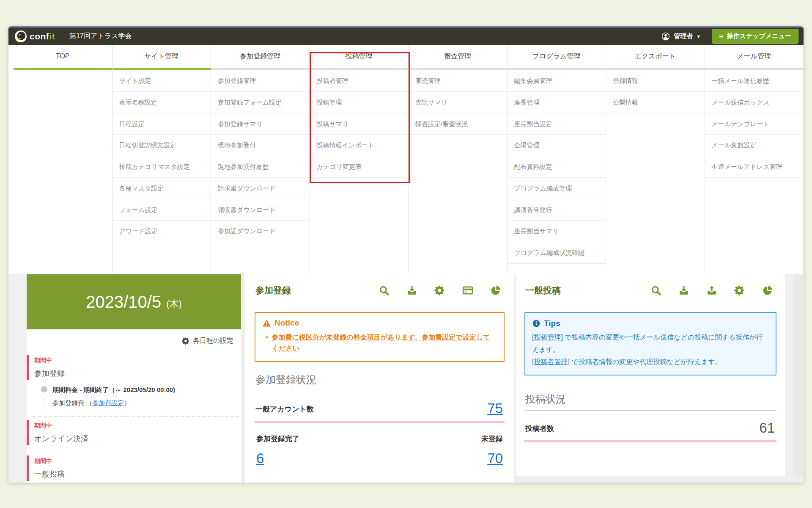 The height and width of the screenshot is (508, 812). I want to click on stat-label: 参加登録完了, so click(278, 440).